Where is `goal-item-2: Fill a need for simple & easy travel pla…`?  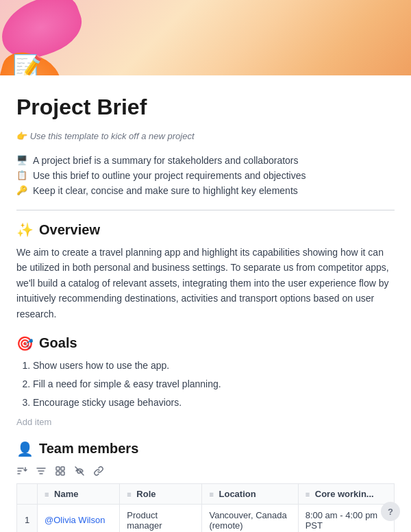 goal-item-2: Fill a need for simple & easy travel pla… is located at coordinates (214, 384).